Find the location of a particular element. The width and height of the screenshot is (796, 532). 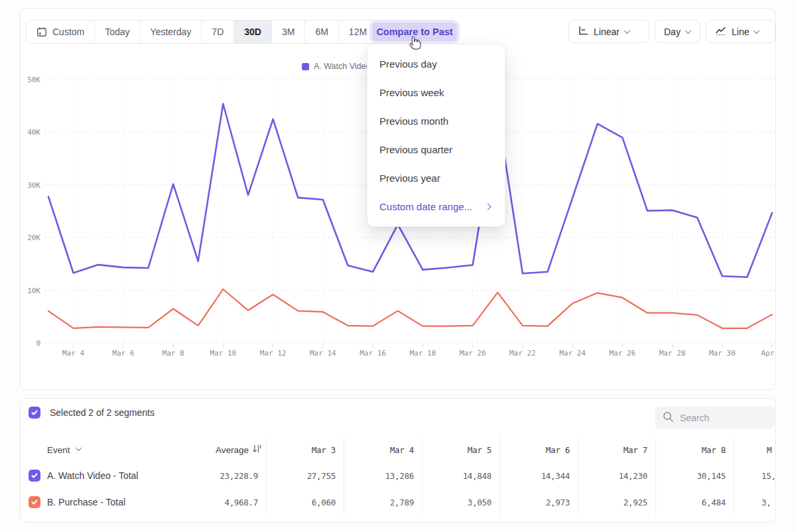

value-cell: 27,755 is located at coordinates (305, 476).